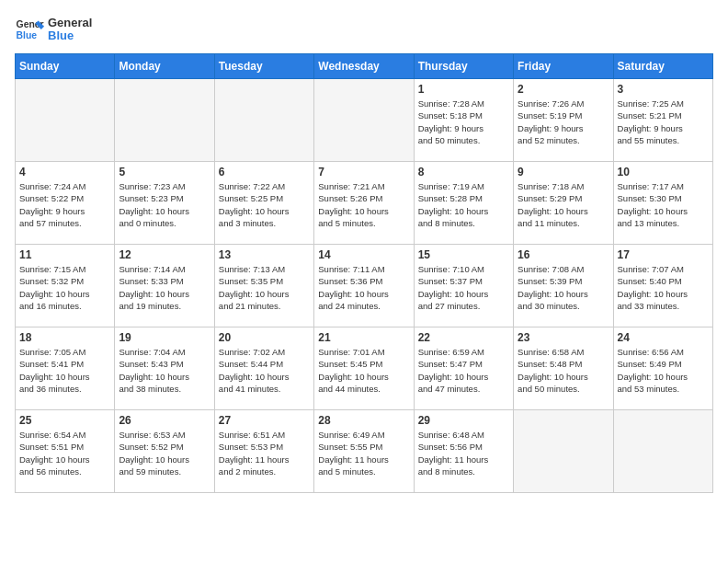  I want to click on day-info: Sunrise: 7:28 AM Sunset: 5:18 PM Dayligh…, so click(463, 121).